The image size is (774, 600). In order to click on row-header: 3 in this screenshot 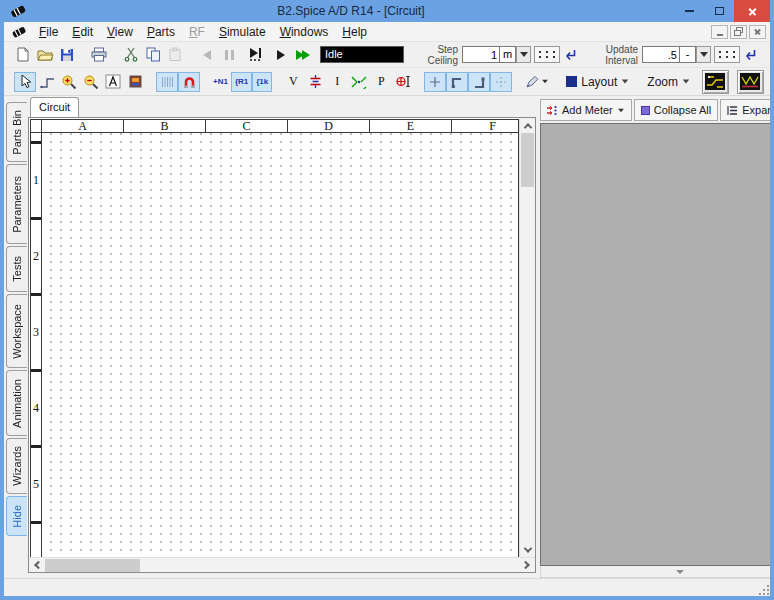, I will do `click(36, 334)`.